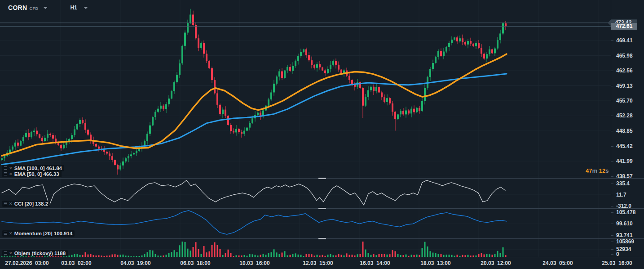 The width and height of the screenshot is (644, 269). Describe the element at coordinates (27, 263) in the screenshot. I see `time-axis-label: 27.02.2026 03:00` at that location.